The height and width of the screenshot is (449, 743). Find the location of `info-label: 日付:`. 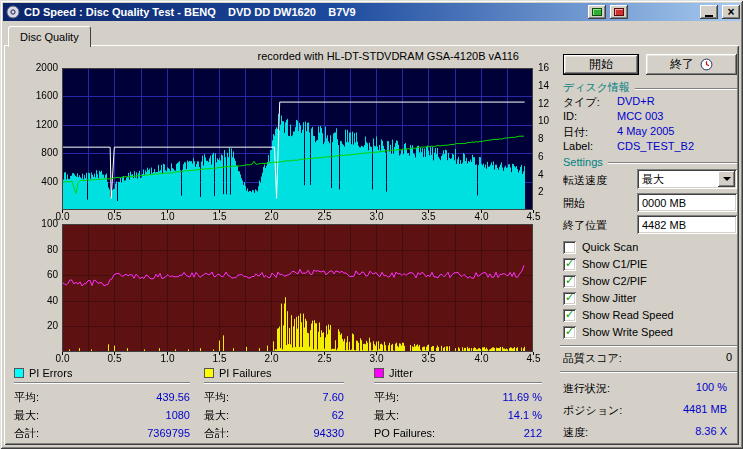

info-label: 日付: is located at coordinates (590, 132).